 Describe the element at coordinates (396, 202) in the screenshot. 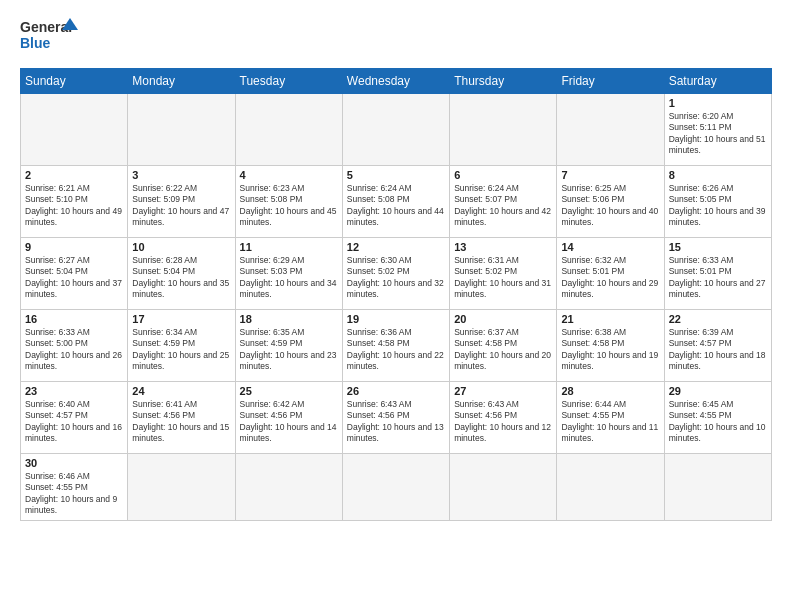

I see `week-row-2: 2Sunrise: 6:21 AMSunset: 5:10 PMDaylight…` at that location.